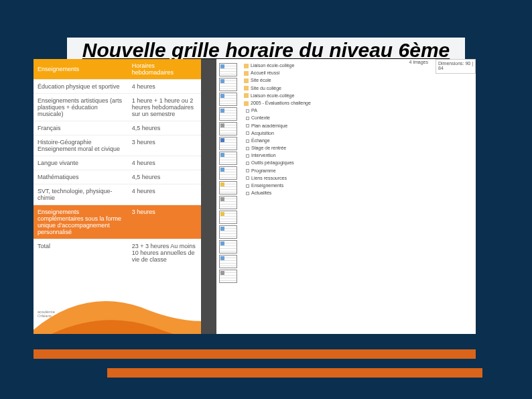  Describe the element at coordinates (165, 70) in the screenshot. I see `th-hours: Horaires hebdomadaires` at that location.